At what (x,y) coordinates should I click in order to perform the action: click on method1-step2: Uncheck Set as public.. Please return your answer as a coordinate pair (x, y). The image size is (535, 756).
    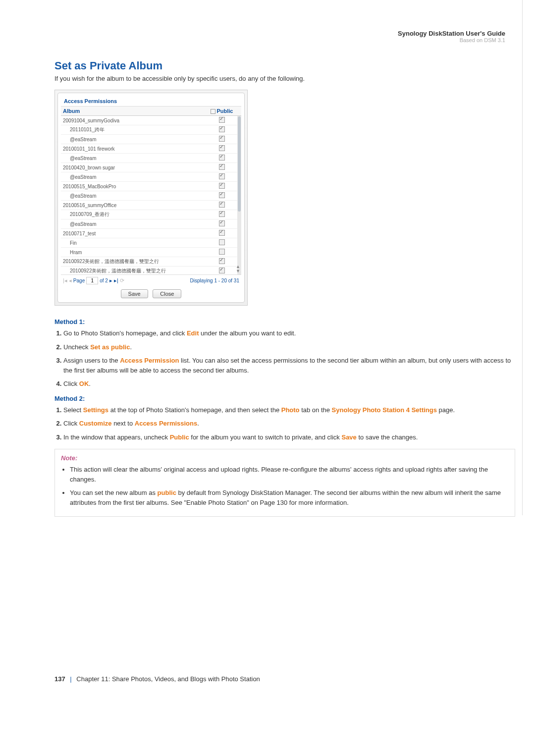
    Looking at the image, I should click on (289, 347).